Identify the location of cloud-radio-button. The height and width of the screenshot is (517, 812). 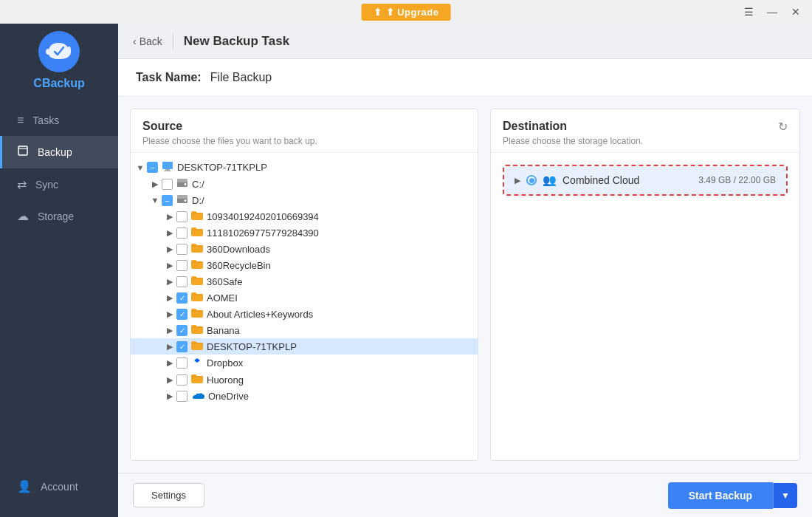
(531, 180).